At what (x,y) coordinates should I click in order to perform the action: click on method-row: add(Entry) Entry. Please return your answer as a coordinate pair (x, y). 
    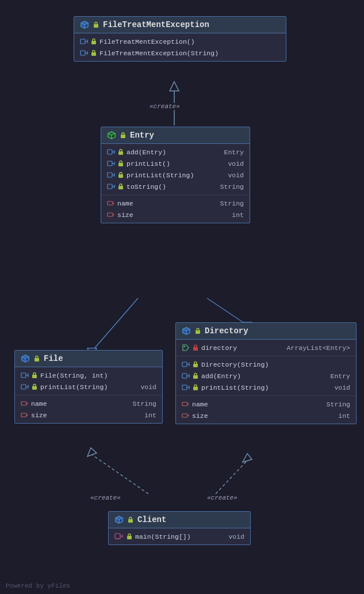
    Looking at the image, I should click on (175, 152).